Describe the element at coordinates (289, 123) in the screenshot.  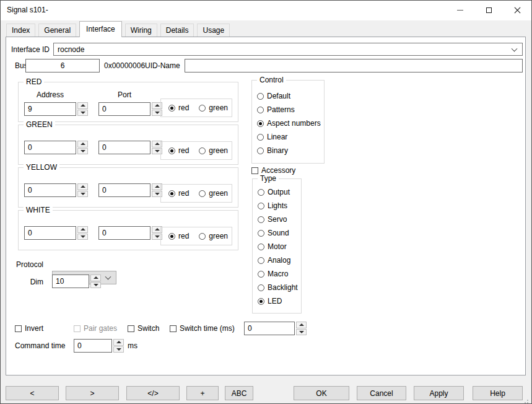
I see `control-aspect-numbers-radio: Aspect numbers` at that location.